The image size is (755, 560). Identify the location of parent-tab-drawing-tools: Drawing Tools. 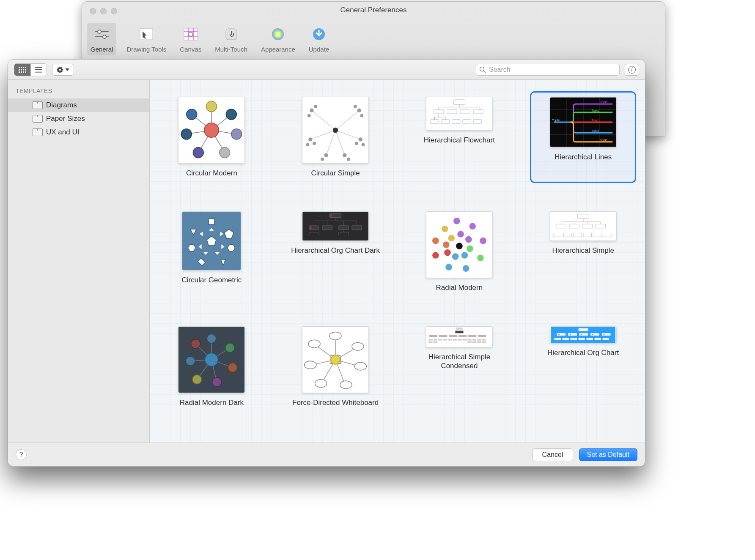
(146, 39).